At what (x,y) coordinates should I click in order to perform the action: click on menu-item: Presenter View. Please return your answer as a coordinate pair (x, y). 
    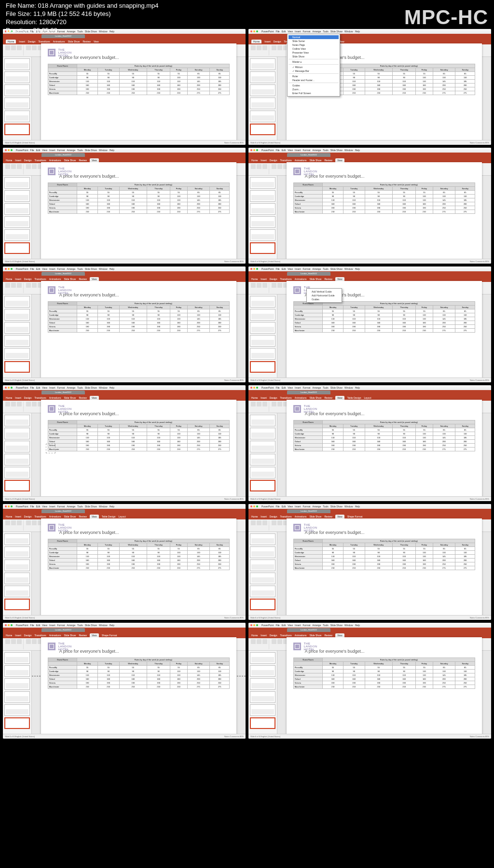
    Looking at the image, I should click on (314, 53).